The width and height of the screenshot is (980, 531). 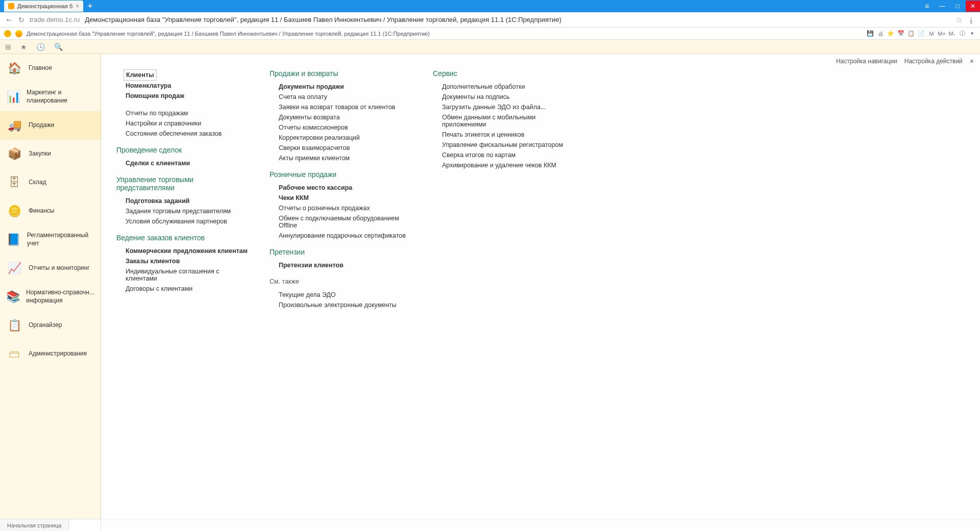 What do you see at coordinates (341, 97) in the screenshot?
I see `link-invoices: Счета на оплату` at bounding box center [341, 97].